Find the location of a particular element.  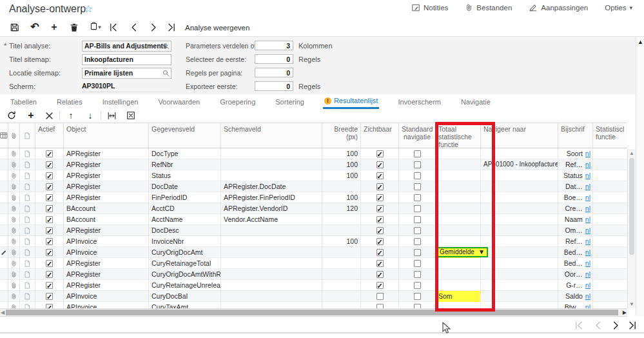

grid-vertical-scrollbar: ▲ ▼ is located at coordinates (632, 228).